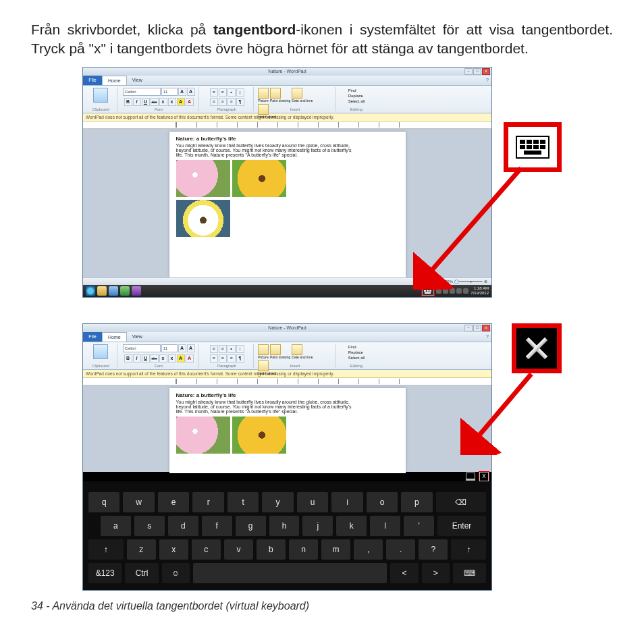  Describe the element at coordinates (347, 502) in the screenshot. I see `key-i: i` at that location.